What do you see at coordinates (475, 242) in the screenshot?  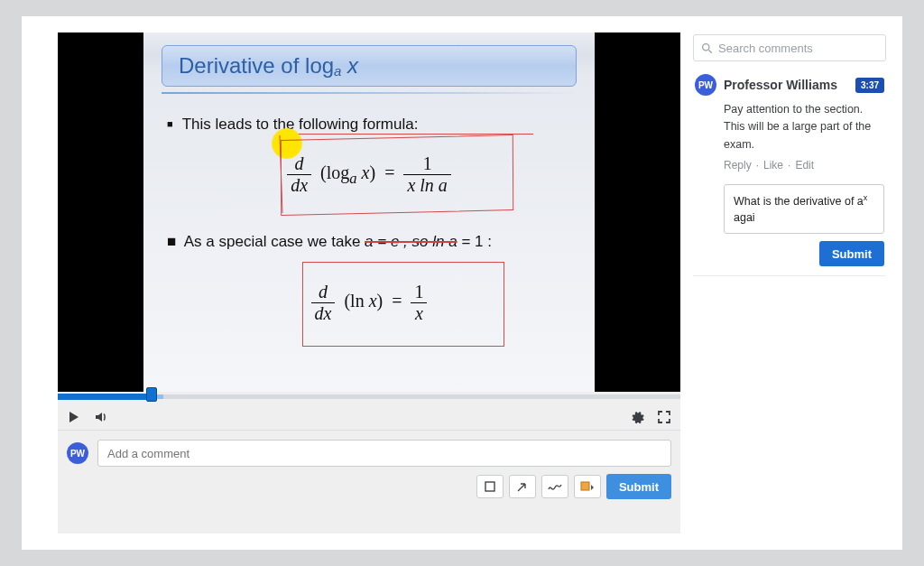 I see `bullet2-post: = 1 :` at bounding box center [475, 242].